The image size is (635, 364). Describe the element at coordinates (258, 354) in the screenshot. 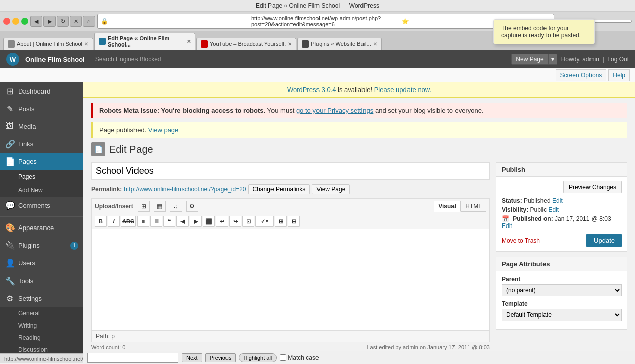

I see `highlight-all-button: Highlight all` at that location.